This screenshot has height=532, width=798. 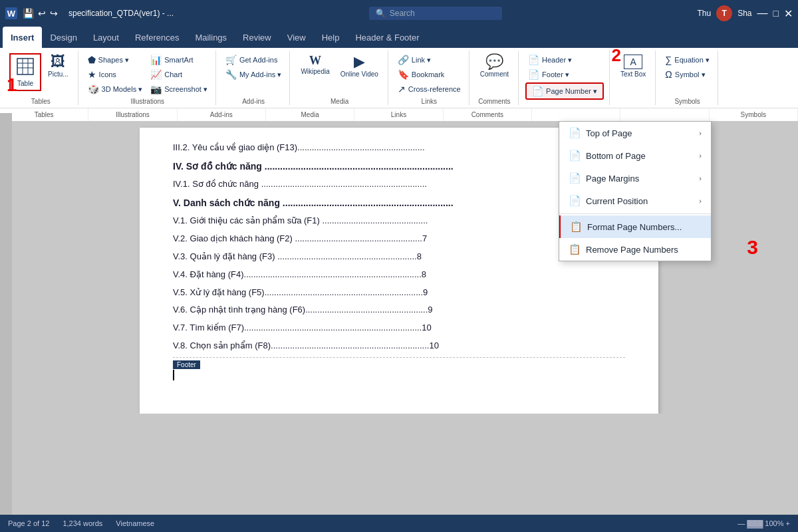 I want to click on addins-items: 🛒 Get Add-ins 🔧 My Add-ins ▾, so click(x=253, y=74).